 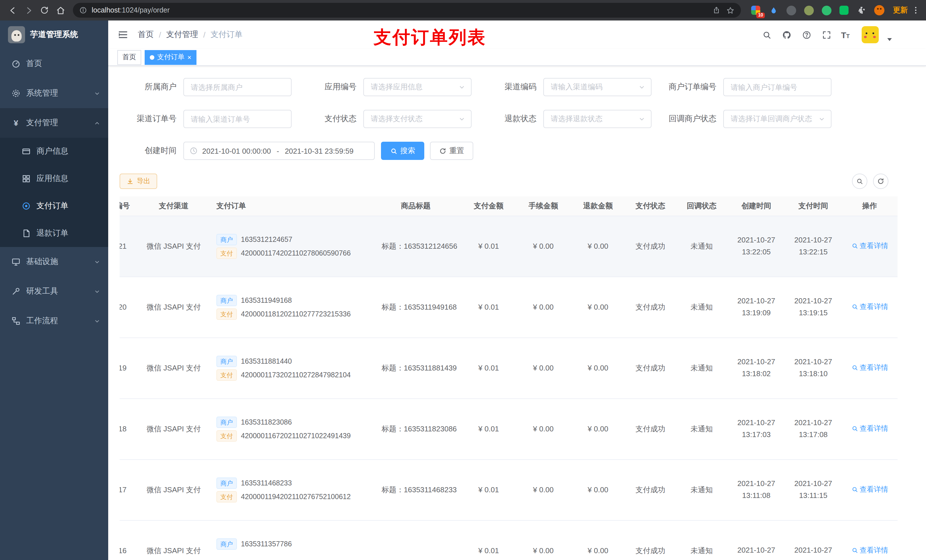 I want to click on notify-status-select: 请选择订单回调商户状态, so click(x=777, y=119).